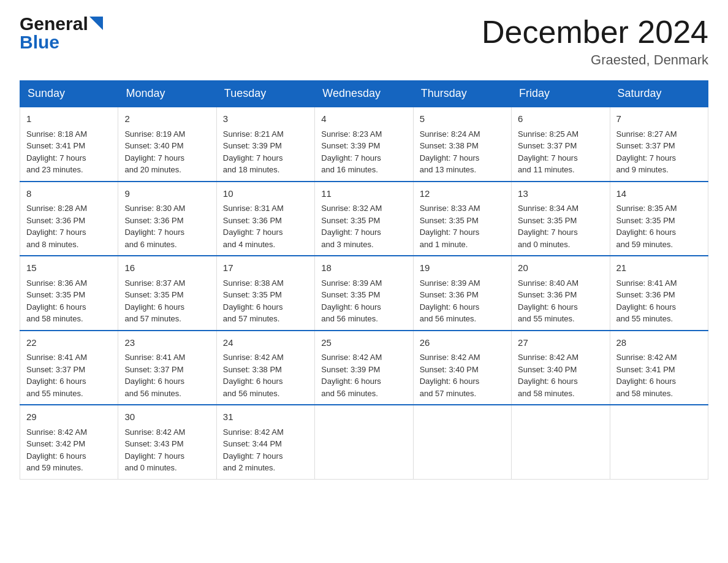 The height and width of the screenshot is (563, 728). I want to click on sunrise-text: Sunrise: 8:21 AM, so click(254, 134).